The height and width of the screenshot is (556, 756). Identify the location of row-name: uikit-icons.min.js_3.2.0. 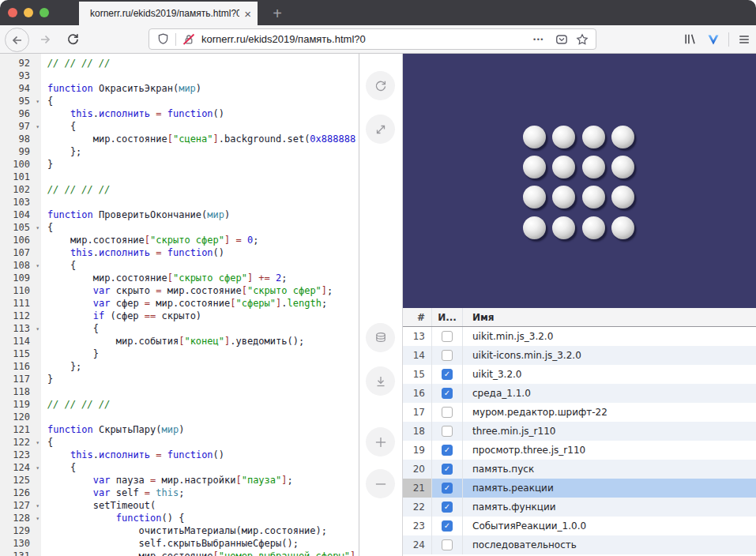
(610, 355).